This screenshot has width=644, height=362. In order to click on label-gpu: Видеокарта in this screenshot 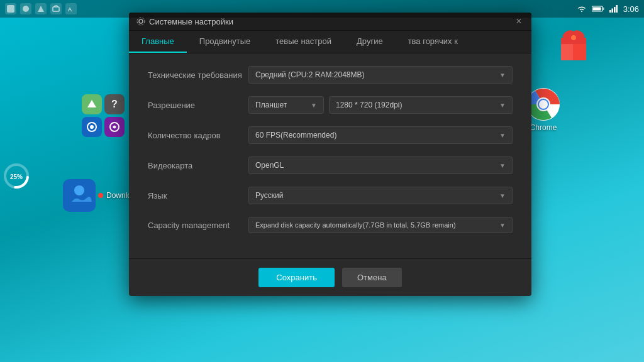, I will do `click(198, 166)`.